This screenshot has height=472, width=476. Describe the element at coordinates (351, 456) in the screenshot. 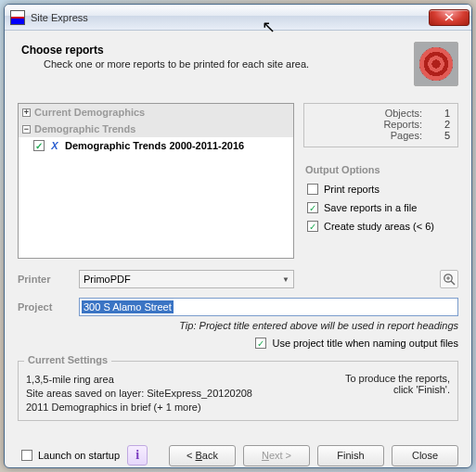

I see `finish-button: Finish` at that location.